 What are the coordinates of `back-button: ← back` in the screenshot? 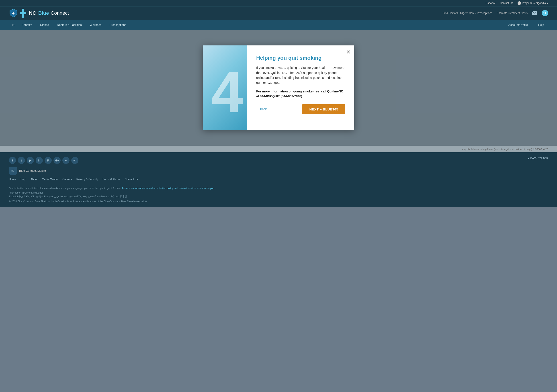 It's located at (262, 109).